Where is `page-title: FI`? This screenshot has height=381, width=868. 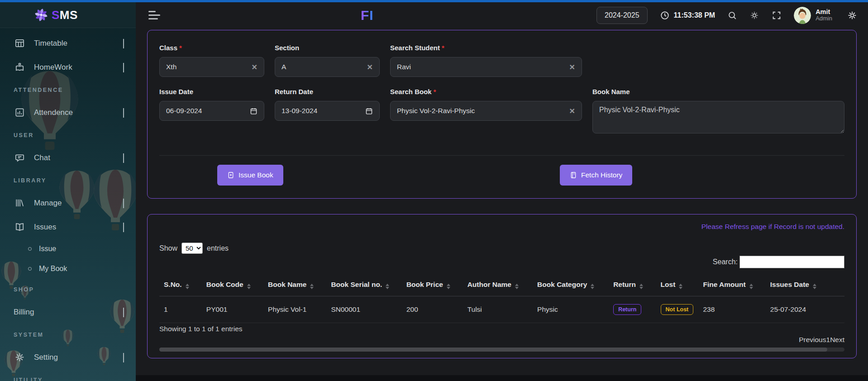 page-title: FI is located at coordinates (367, 15).